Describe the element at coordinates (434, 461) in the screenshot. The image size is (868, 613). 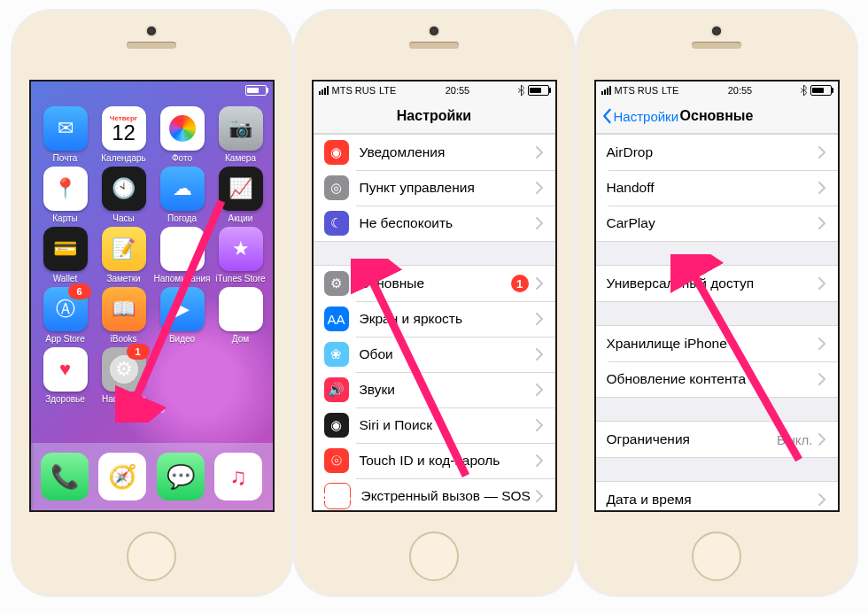
I see `settings-row: ⦾Touch ID и код-пароль` at that location.